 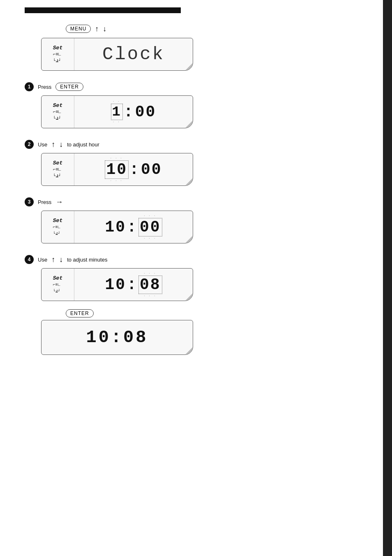 I want to click on step-3-row: 3 Press →, so click(x=193, y=202).